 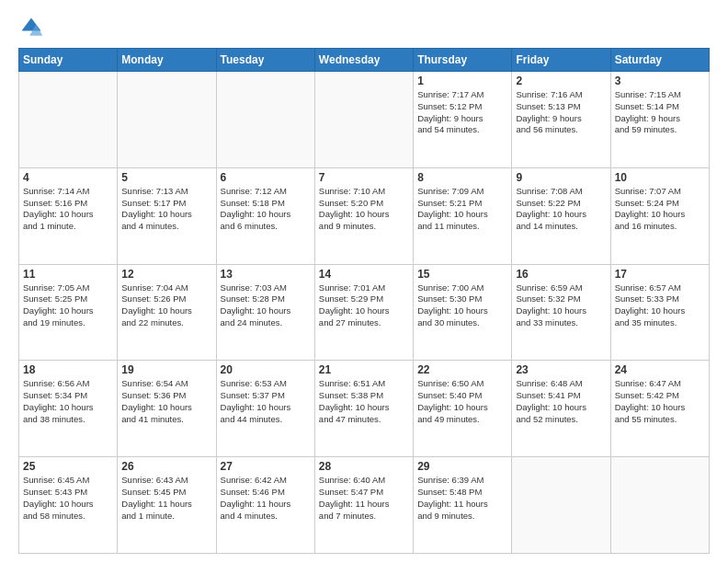 What do you see at coordinates (364, 274) in the screenshot?
I see `day-number: 14` at bounding box center [364, 274].